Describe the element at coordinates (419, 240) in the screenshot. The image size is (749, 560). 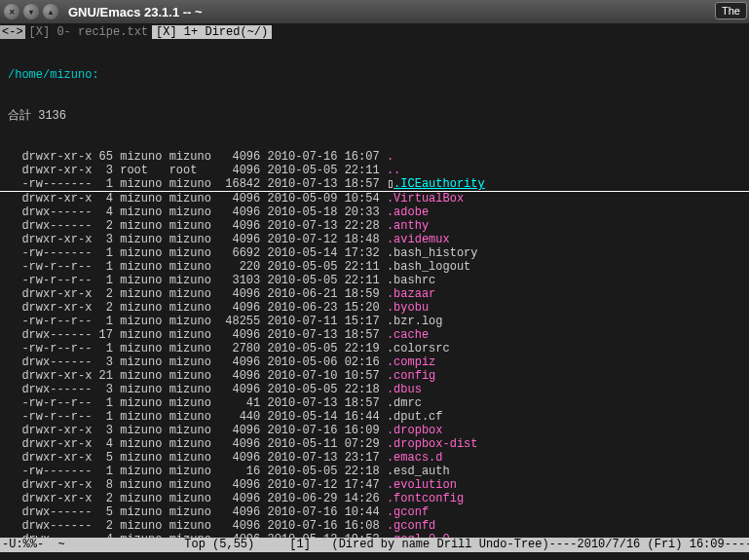
I see `entry-filename: .avidemux` at that location.